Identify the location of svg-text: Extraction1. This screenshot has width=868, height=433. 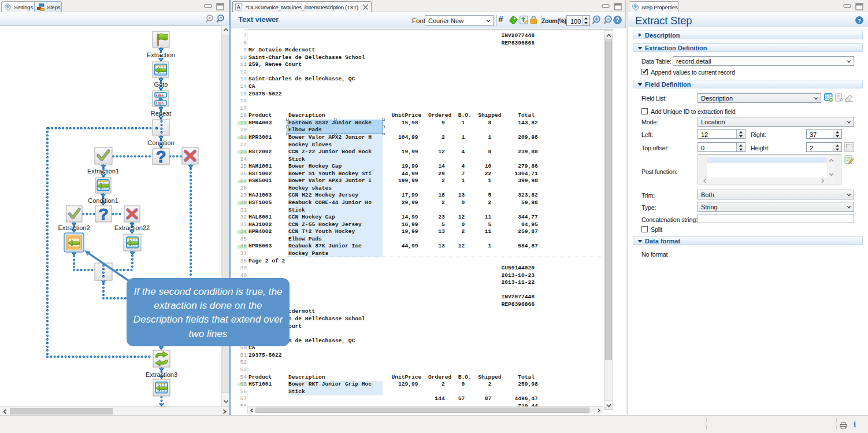
(103, 171).